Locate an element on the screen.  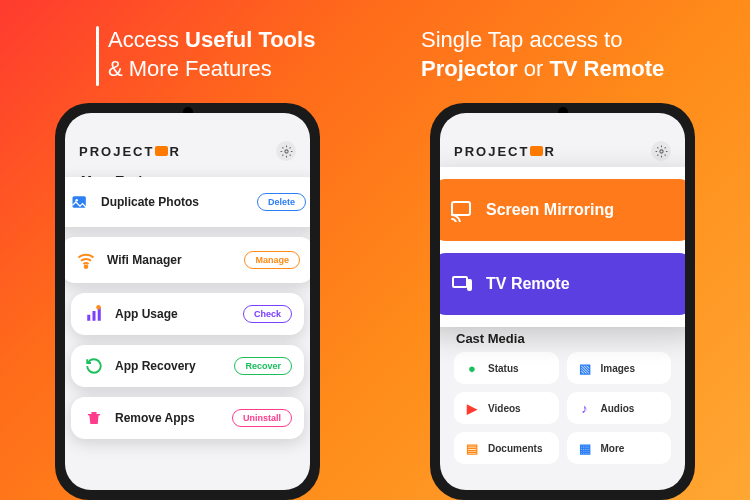
tool-label: Wifi Manager is located at coordinates (170, 260).